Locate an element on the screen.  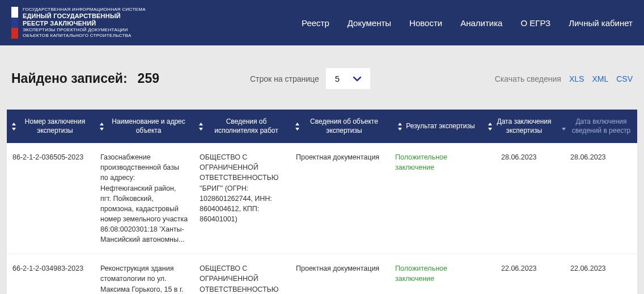
table-header-row: Номер заключения экспертизы Наименование… is located at coordinates (322, 126).